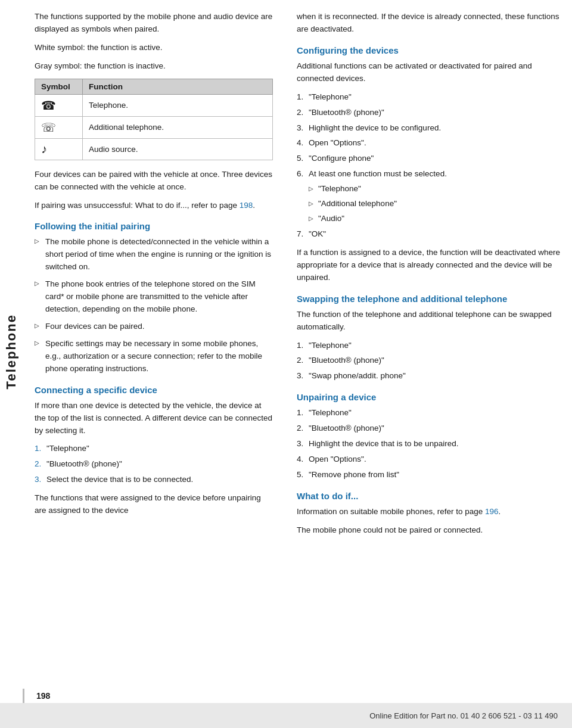 This screenshot has width=572, height=728. Describe the element at coordinates (247, 205) in the screenshot. I see `page-link-198: 198` at that location.